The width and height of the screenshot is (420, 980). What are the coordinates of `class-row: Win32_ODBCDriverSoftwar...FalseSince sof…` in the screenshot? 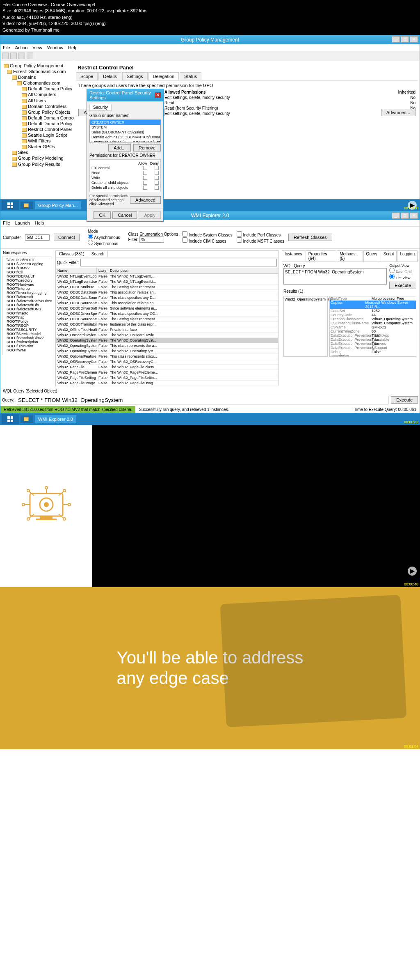 It's located at (167, 309).